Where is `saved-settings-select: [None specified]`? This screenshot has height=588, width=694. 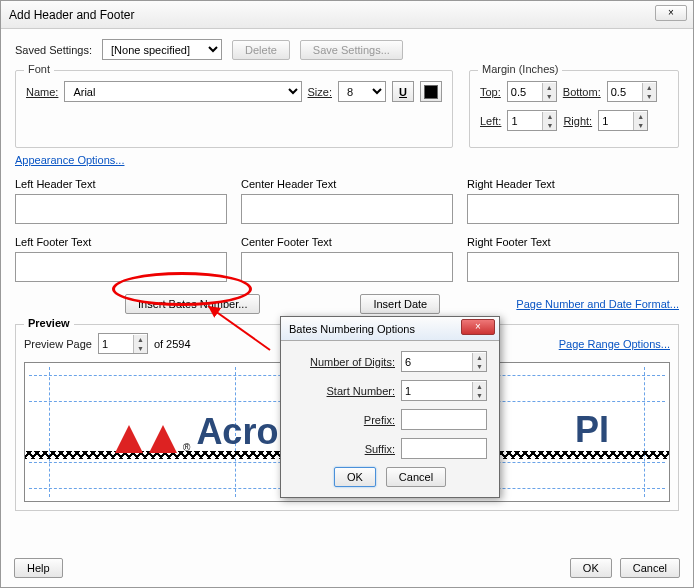
saved-settings-select: [None specified] is located at coordinates (162, 50).